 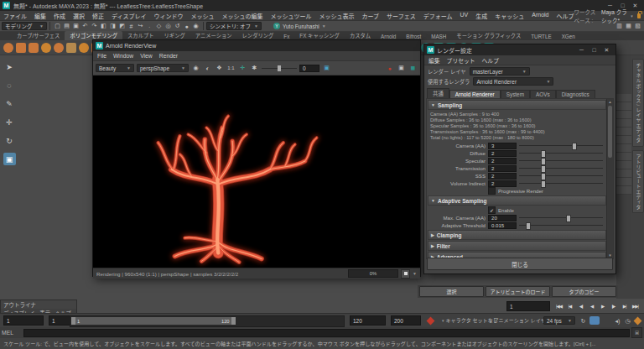 I want to click on poly-cube-icon, so click(x=21, y=48).